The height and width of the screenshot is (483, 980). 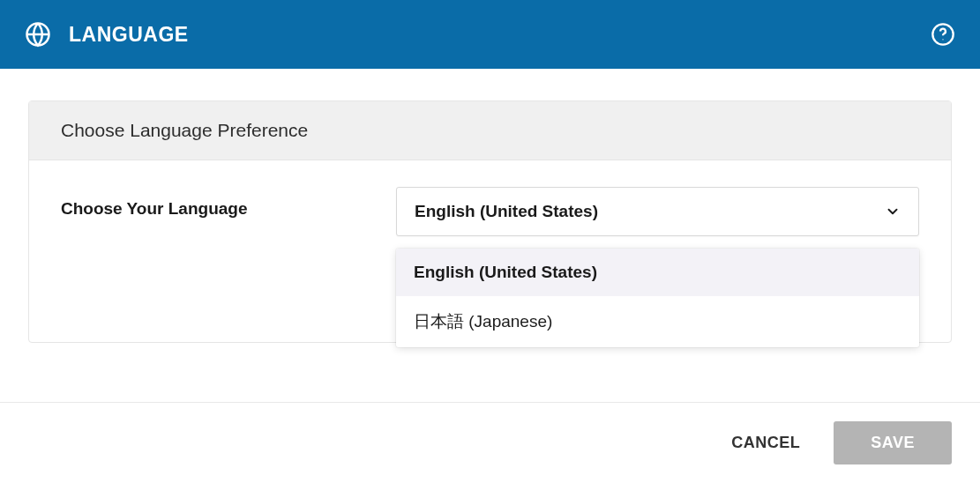 I want to click on page-title: LANGUAGE, so click(x=129, y=35).